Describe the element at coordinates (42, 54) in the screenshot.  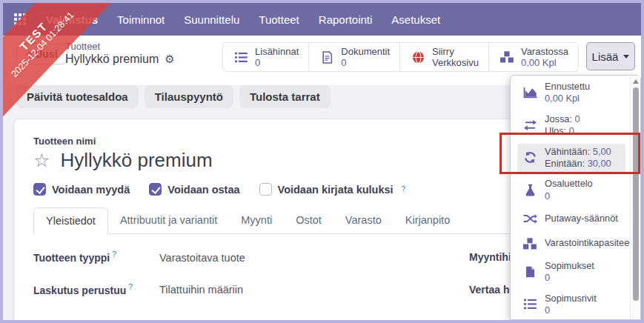
I see `new-record-button: +Uusi` at that location.